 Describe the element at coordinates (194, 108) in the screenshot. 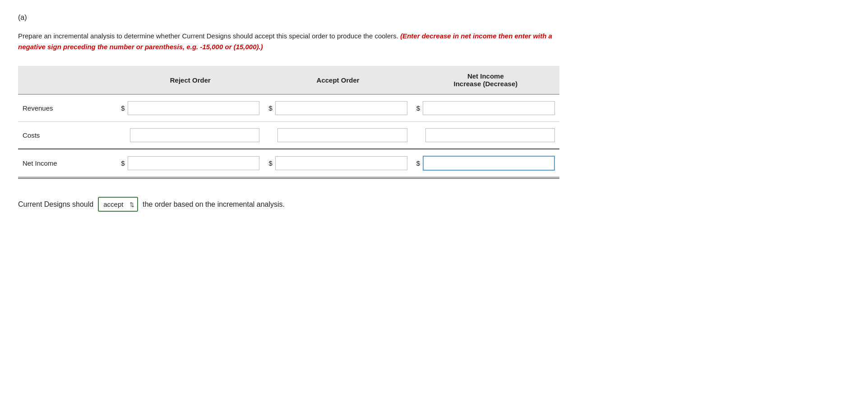

I see `revenues-reject-input` at that location.